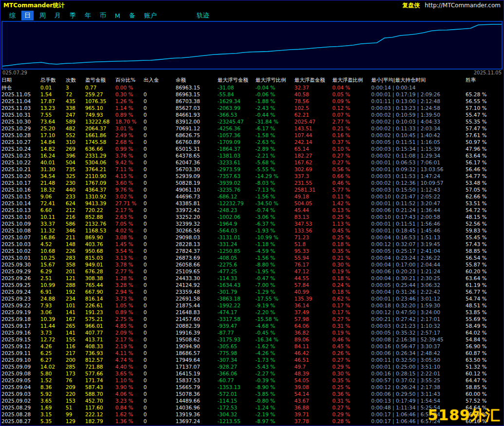  I want to click on table-row: 2025.10.0110.25283815.033.13 %026873.69-…, so click(252, 258).